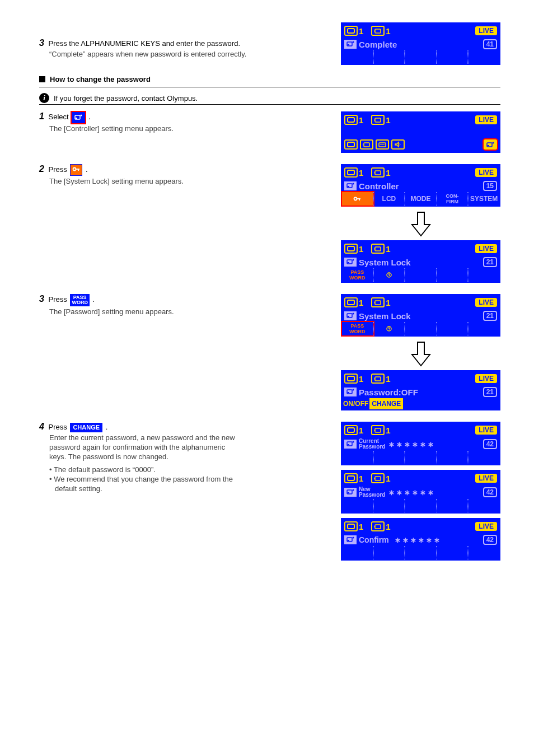  Describe the element at coordinates (358, 275) in the screenshot. I see `soft-password: PASSWORD` at that location.